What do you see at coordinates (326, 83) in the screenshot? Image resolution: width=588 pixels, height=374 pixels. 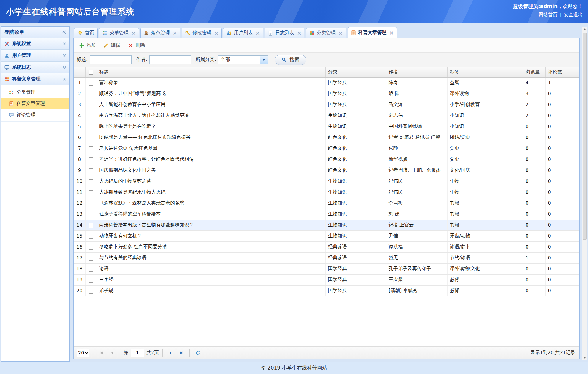 I see `table-row: 1 曹冲称象 国学经典 陈寿 益智 4 1` at bounding box center [326, 83].